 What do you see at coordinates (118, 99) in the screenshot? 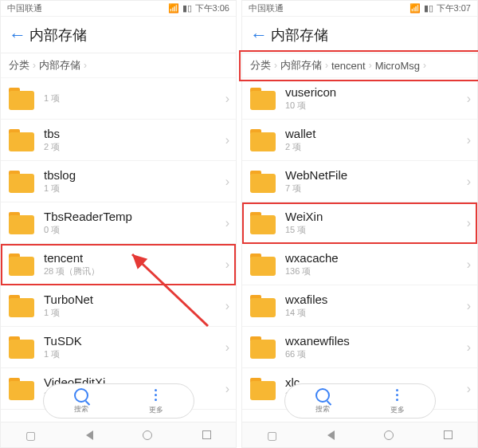
I see `folder-row: 1 项›` at bounding box center [118, 99].